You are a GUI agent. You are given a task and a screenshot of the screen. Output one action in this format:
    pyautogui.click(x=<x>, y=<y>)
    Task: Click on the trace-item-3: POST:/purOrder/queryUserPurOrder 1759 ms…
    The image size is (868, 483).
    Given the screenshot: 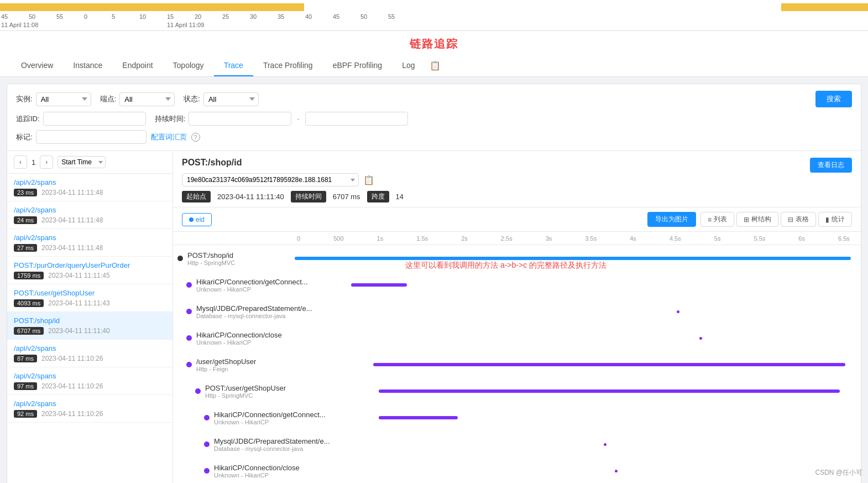 What is the action you would take?
    pyautogui.click(x=90, y=271)
    